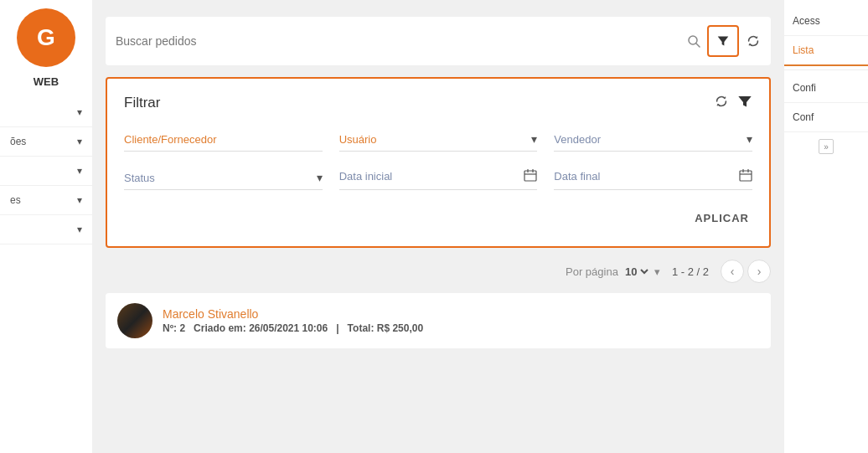  Describe the element at coordinates (746, 176) in the screenshot. I see `data-final-calendar-icon` at that location.